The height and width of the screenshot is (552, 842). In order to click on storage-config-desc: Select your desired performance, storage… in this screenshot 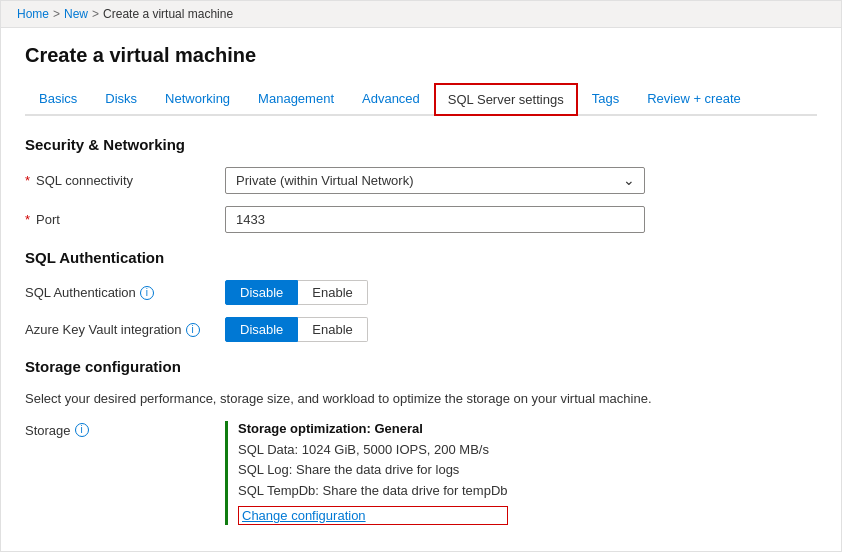, I will do `click(421, 399)`.